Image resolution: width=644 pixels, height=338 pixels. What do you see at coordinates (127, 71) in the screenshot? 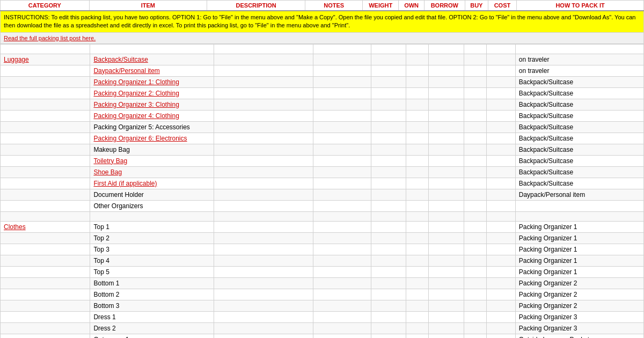
I see `item-link: Daypack/Personal item` at bounding box center [127, 71].